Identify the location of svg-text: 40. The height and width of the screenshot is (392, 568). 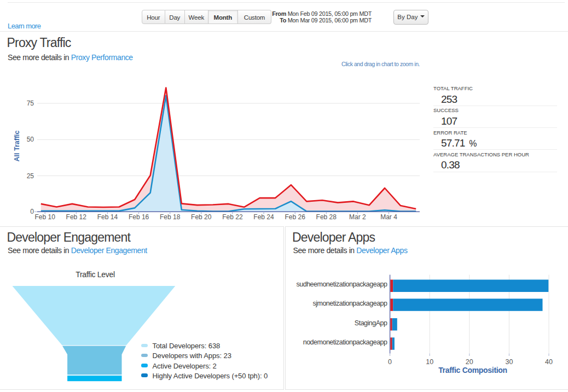
(549, 362).